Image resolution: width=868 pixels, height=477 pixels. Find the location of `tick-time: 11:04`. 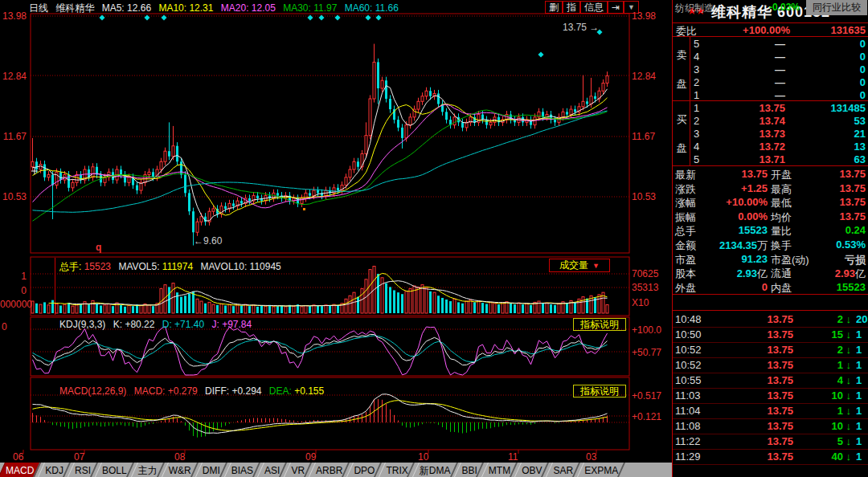

tick-time: 11:04 is located at coordinates (688, 411).